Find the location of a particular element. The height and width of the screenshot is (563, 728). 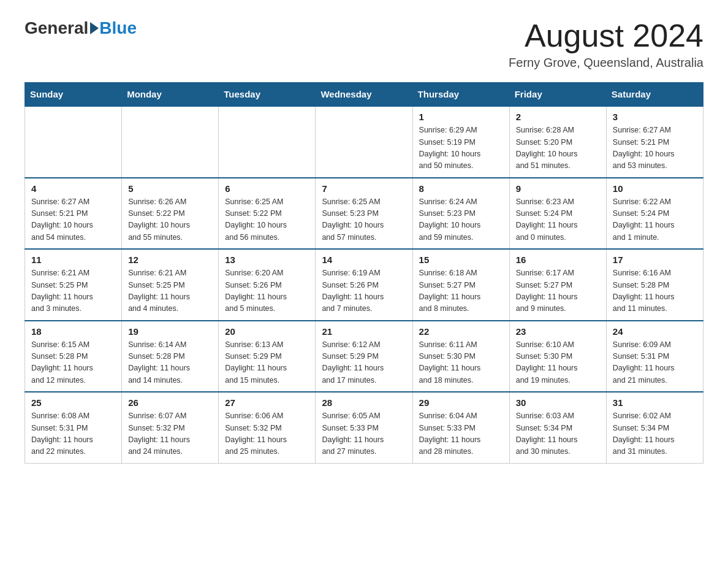

calendar-day-cell: 16Sunrise: 6:17 AM Sunset: 5:27 PM Dayli… is located at coordinates (558, 285).